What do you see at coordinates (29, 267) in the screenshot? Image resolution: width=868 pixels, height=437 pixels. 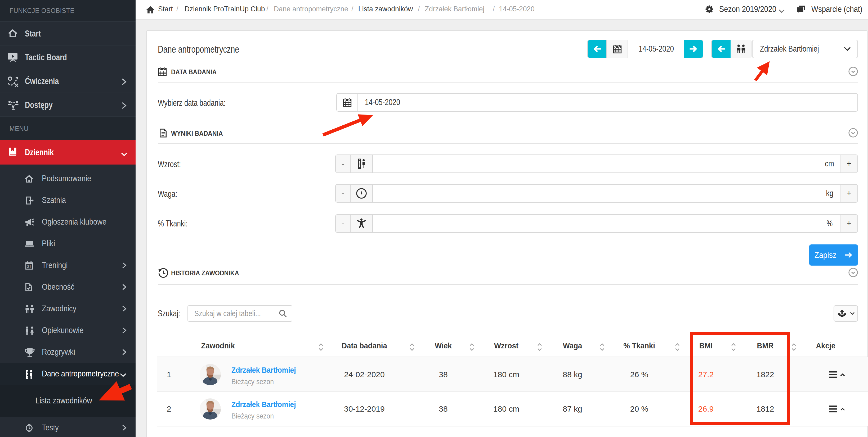 I see `svg-text: 31` at bounding box center [29, 267].